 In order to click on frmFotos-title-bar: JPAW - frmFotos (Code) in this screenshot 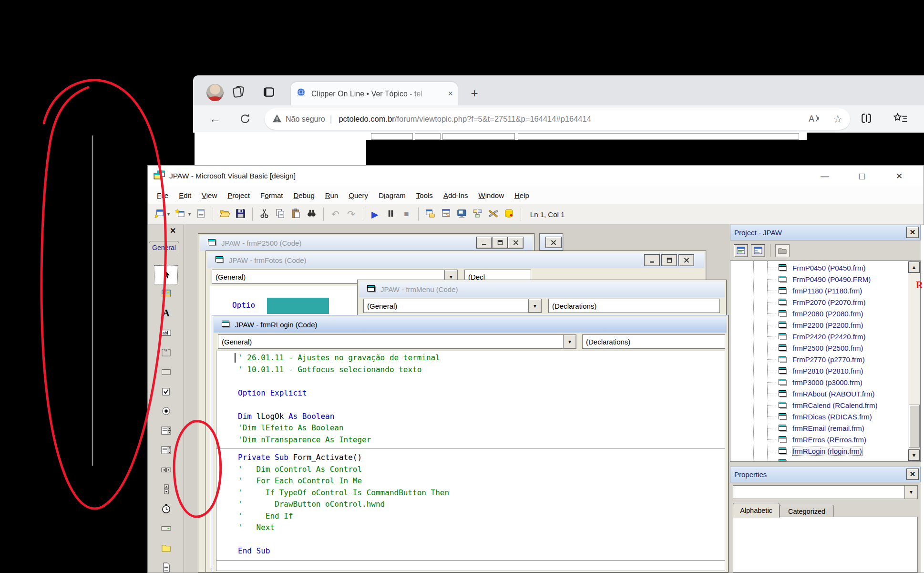, I will do `click(456, 260)`.